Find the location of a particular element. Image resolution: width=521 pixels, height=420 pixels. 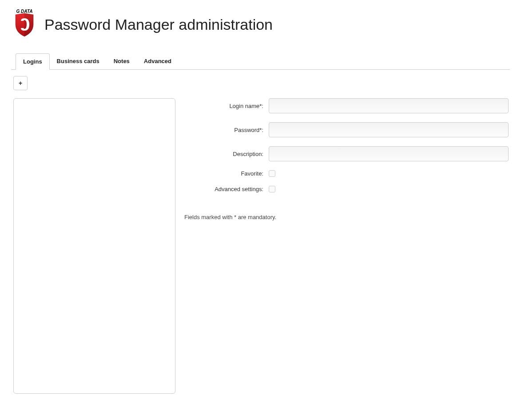

form-row-favorite: Favorite: is located at coordinates (346, 173).